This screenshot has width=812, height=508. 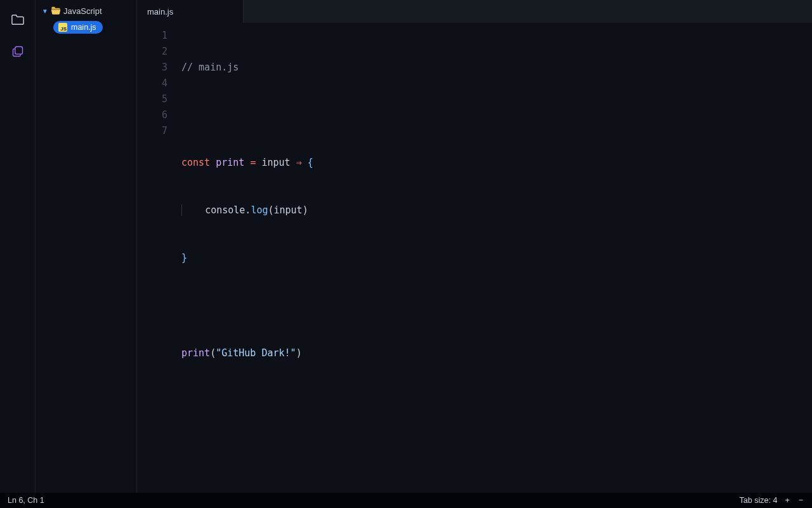 I want to click on activity-bar, so click(x=18, y=246).